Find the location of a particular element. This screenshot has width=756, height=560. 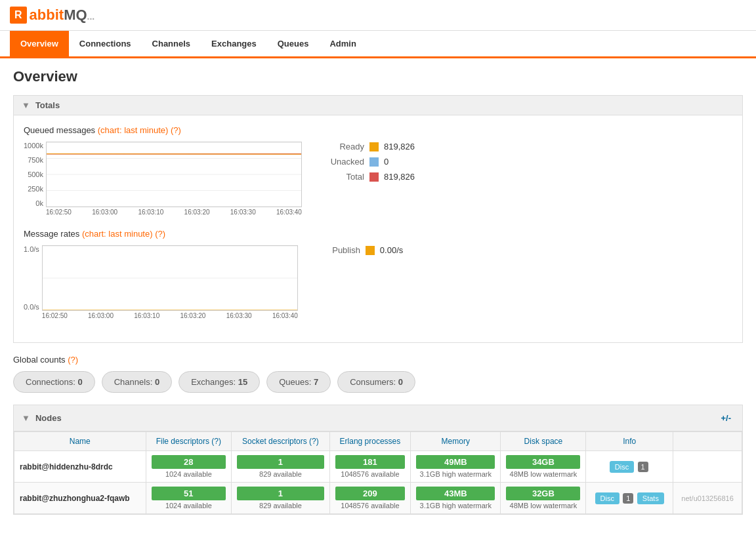

totals-section-header: ▼ Totals is located at coordinates (378, 106).